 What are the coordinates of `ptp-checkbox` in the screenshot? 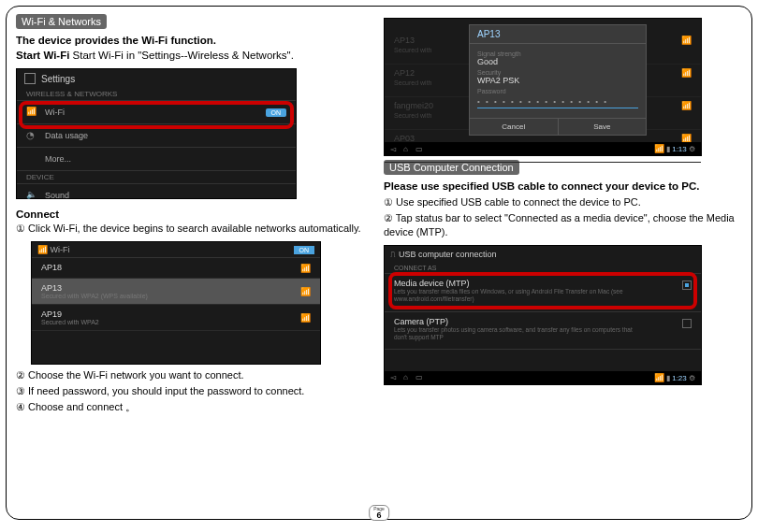 It's located at (687, 324).